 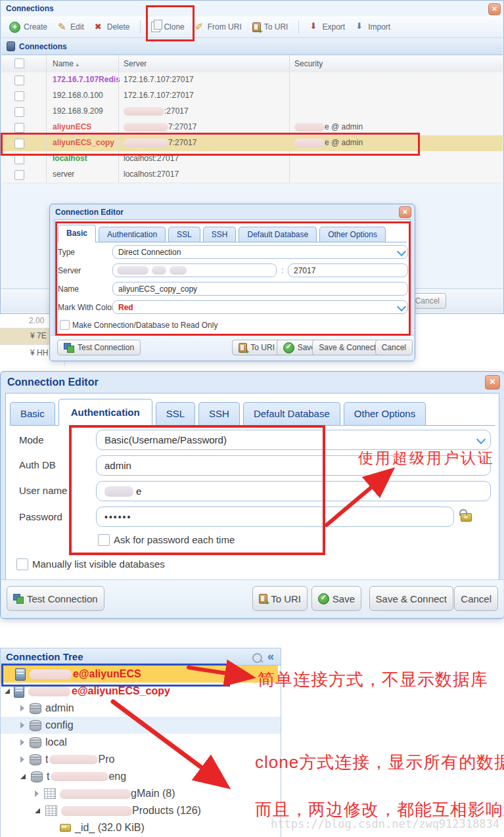 What do you see at coordinates (141, 811) in the screenshot?
I see `tree-item-collection: Products (126)` at bounding box center [141, 811].